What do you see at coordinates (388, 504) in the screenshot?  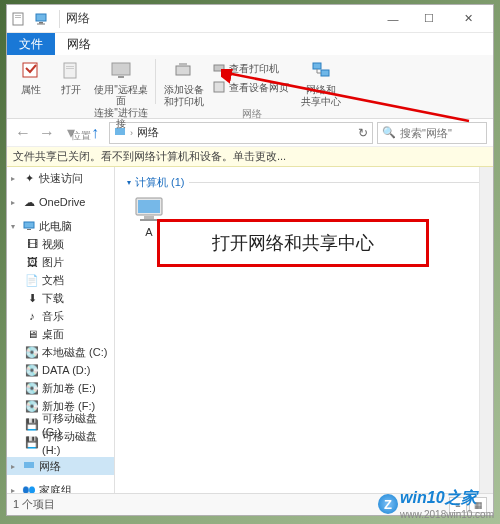 I see `watermark-logo-icon: Z` at bounding box center [388, 504].